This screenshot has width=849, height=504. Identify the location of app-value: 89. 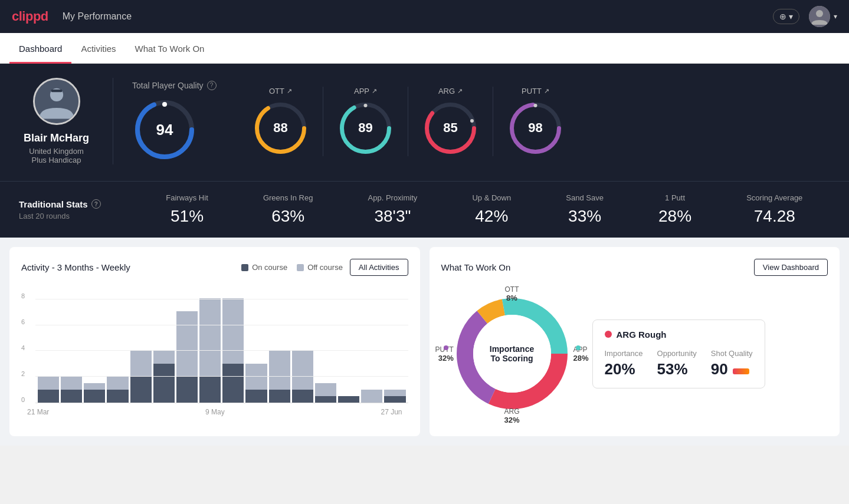
(365, 128).